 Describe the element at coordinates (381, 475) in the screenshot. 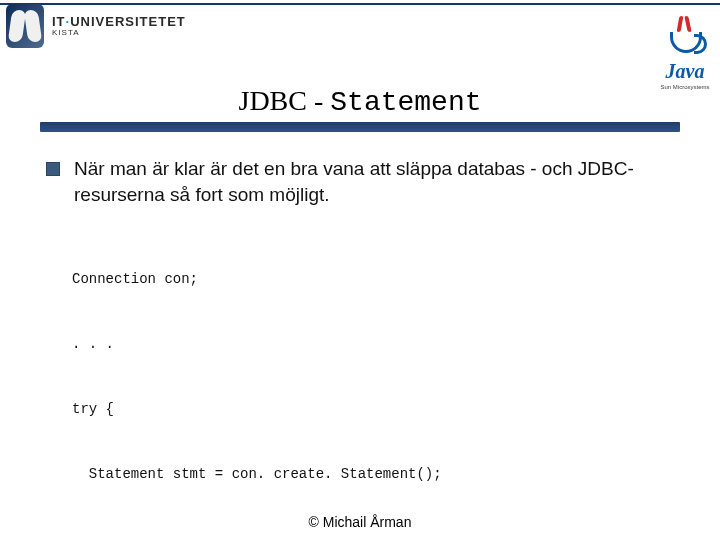

I see `code-line: Statement stmt = con. create. Statement(…` at that location.